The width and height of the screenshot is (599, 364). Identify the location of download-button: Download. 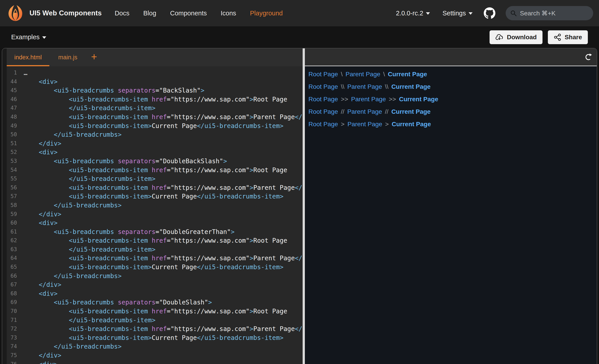
(516, 37).